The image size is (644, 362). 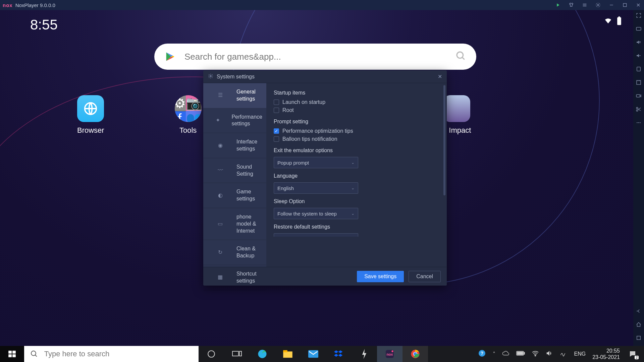 What do you see at coordinates (111, 354) in the screenshot?
I see `taskbar-search` at bounding box center [111, 354].